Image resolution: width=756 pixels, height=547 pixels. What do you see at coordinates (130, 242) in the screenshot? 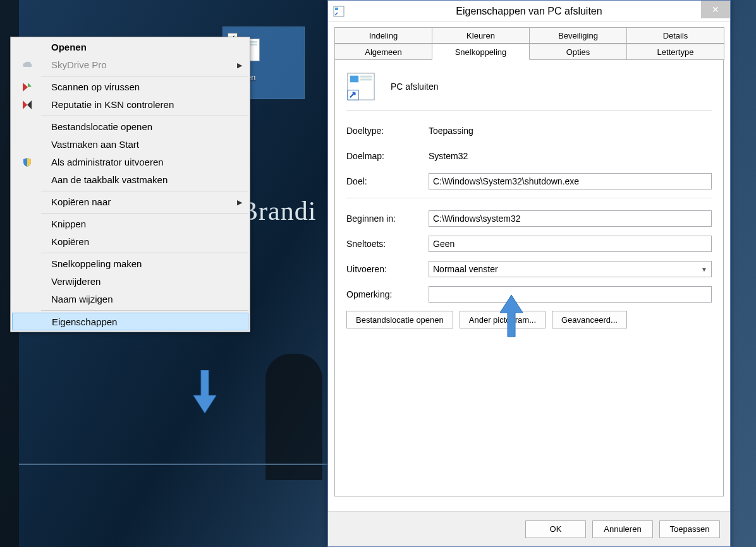
I see `context-menu-item-kopi-ren: Kopiëren` at bounding box center [130, 242].